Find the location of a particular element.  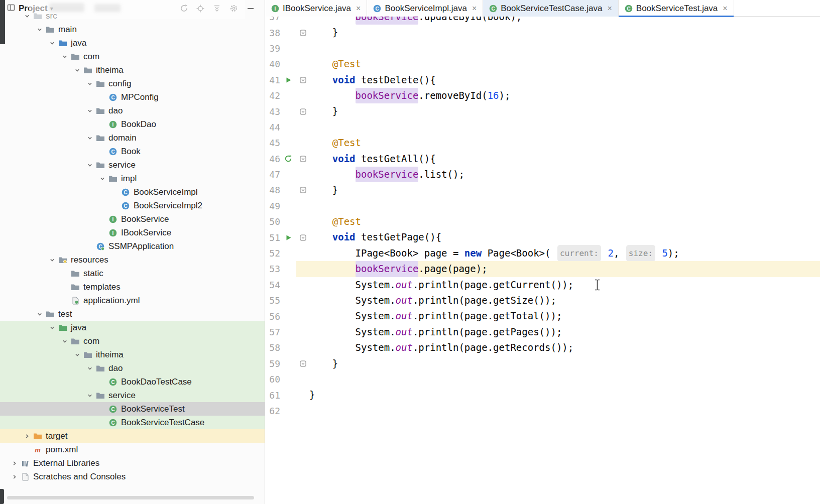

tree-item-bookserviceimpl: CBookServiceImpl is located at coordinates (133, 192).